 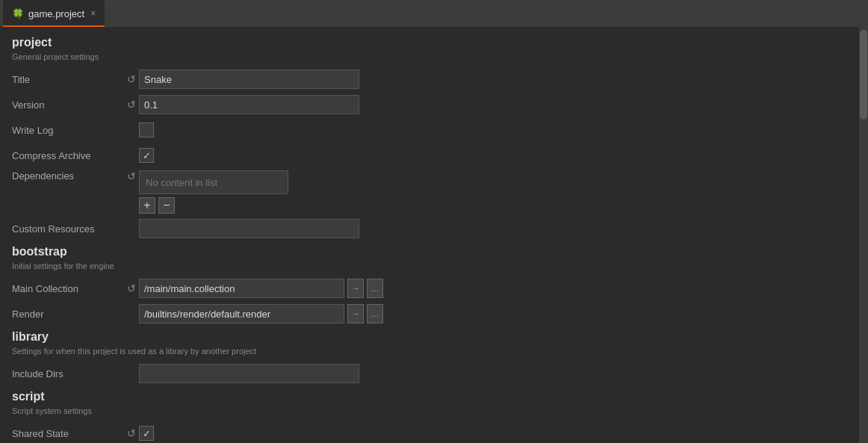 What do you see at coordinates (214, 205) in the screenshot?
I see `dependencies-controls: + −` at bounding box center [214, 205].